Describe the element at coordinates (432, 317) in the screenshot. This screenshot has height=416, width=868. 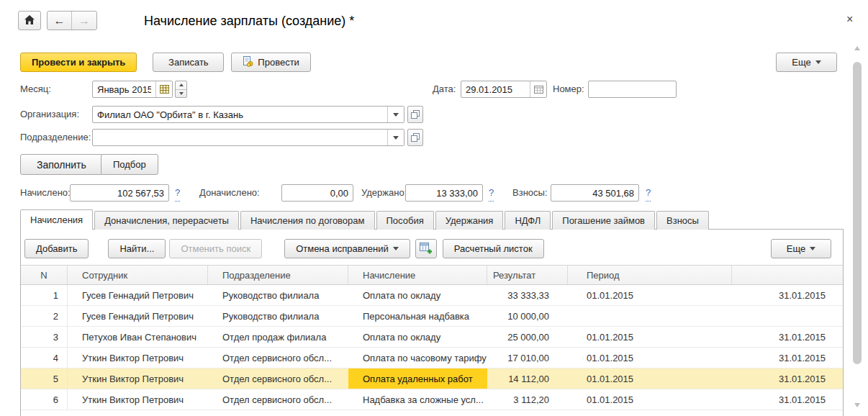
I see `table-row: 2Гусев Геннадий ПетровичРуководство фили…` at that location.